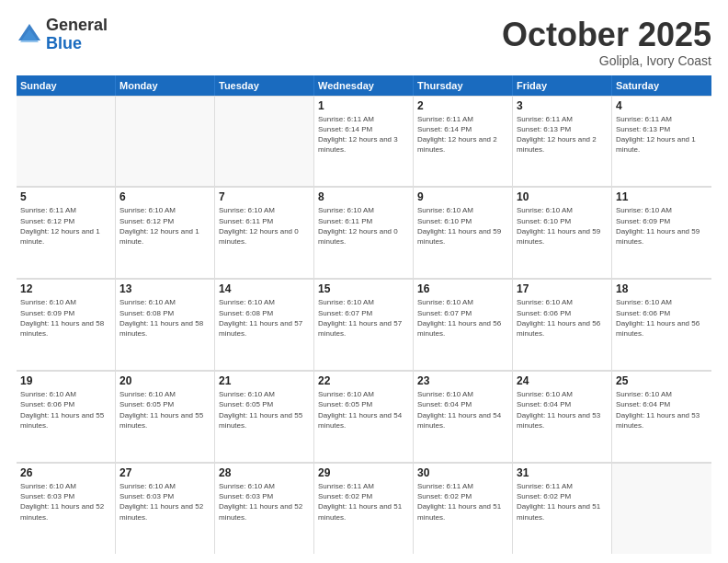 The height and width of the screenshot is (563, 728). What do you see at coordinates (66, 416) in the screenshot?
I see `day-cell-19: 19Sunrise: 6:10 AMSunset: 6:06 PMDayligh…` at bounding box center [66, 416].